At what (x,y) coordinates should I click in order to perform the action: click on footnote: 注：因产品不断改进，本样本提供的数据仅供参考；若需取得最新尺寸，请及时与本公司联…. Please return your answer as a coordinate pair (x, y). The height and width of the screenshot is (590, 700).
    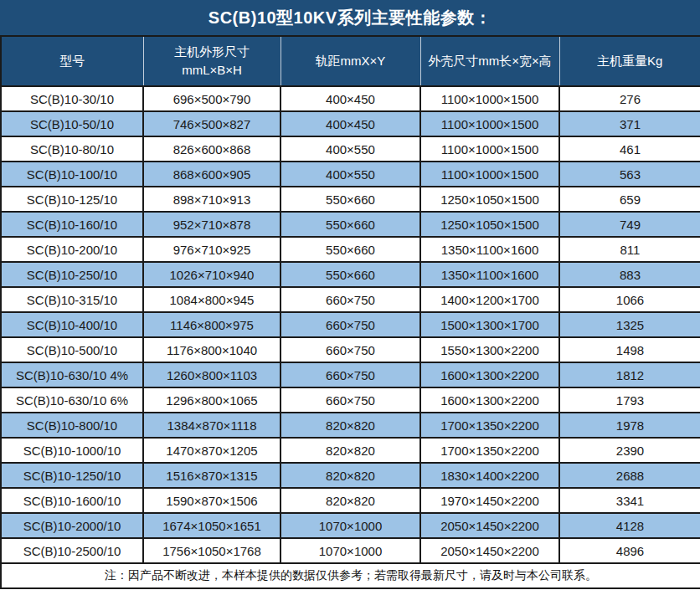
    Looking at the image, I should click on (350, 576).